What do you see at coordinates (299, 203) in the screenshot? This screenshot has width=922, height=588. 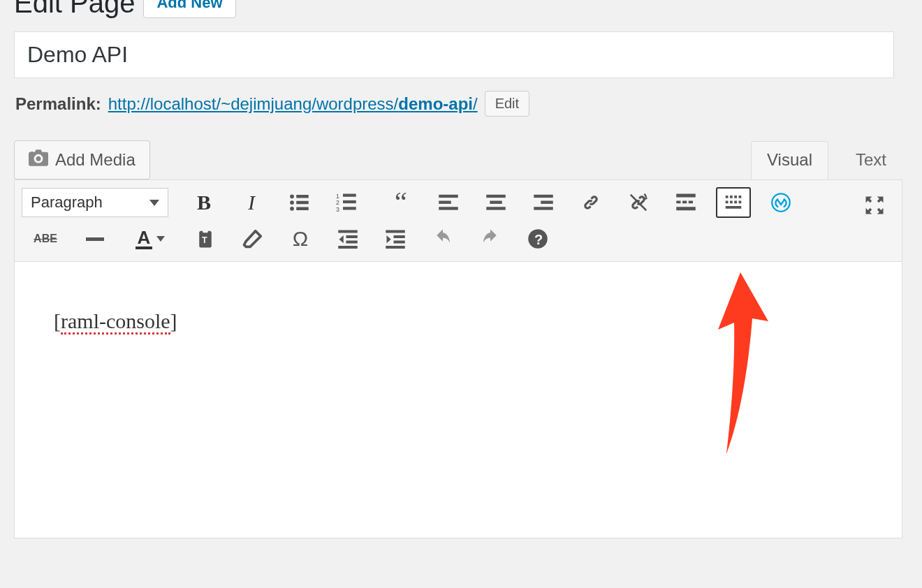 I see `bulleted-list-button` at bounding box center [299, 203].